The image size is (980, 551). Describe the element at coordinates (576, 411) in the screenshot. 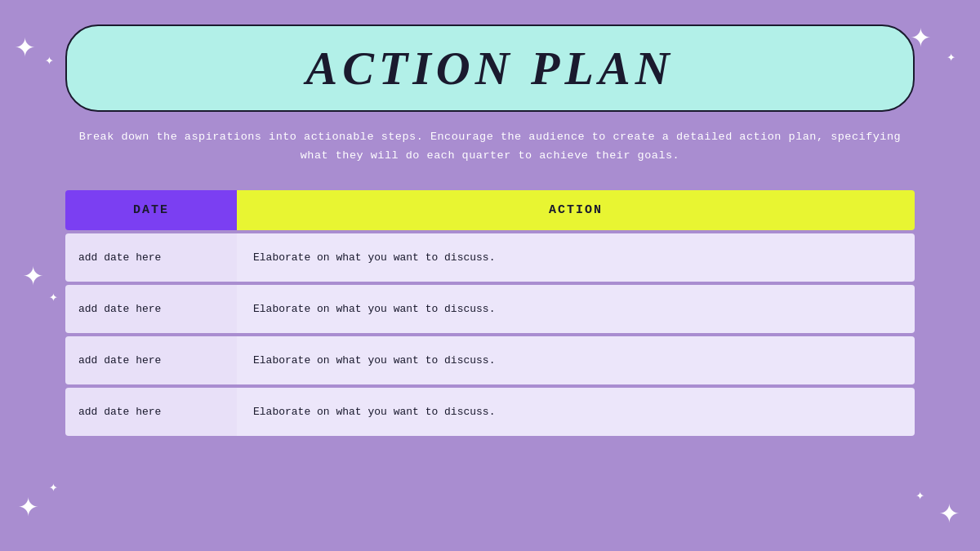

I see `row-action-4: Elaborate on what you want to discuss.` at that location.